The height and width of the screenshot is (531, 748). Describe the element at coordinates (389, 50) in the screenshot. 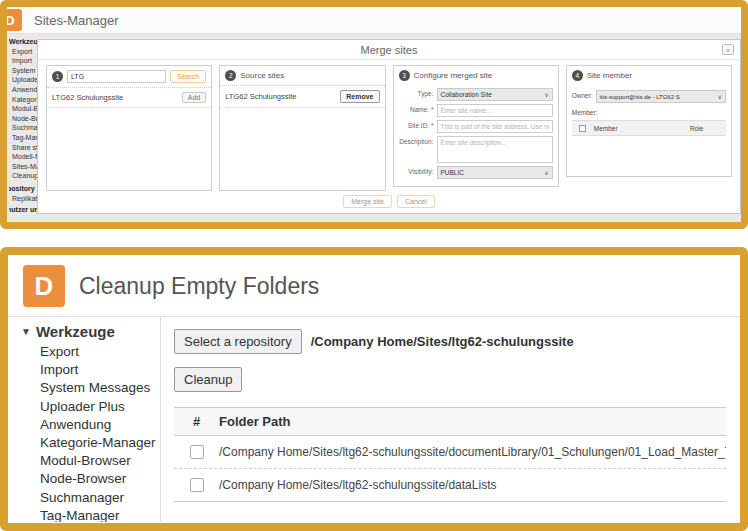

I see `dialog-title: Merge sites` at that location.